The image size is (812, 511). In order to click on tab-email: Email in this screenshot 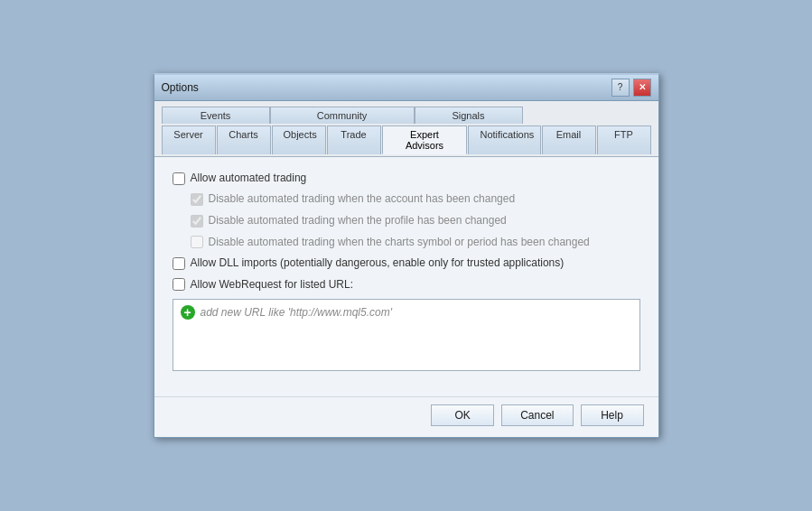, I will do `click(569, 140)`.